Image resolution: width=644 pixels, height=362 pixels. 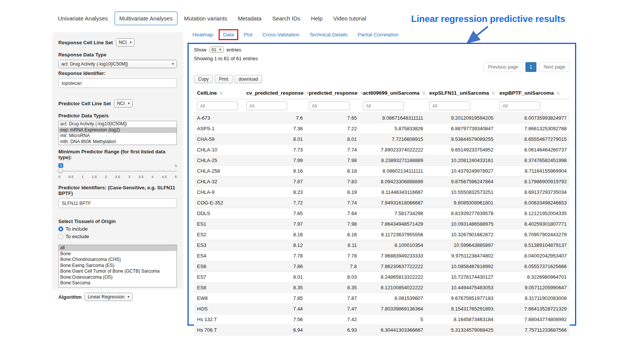 I want to click on nav-item-search-ids: Search IDs, so click(x=286, y=18).